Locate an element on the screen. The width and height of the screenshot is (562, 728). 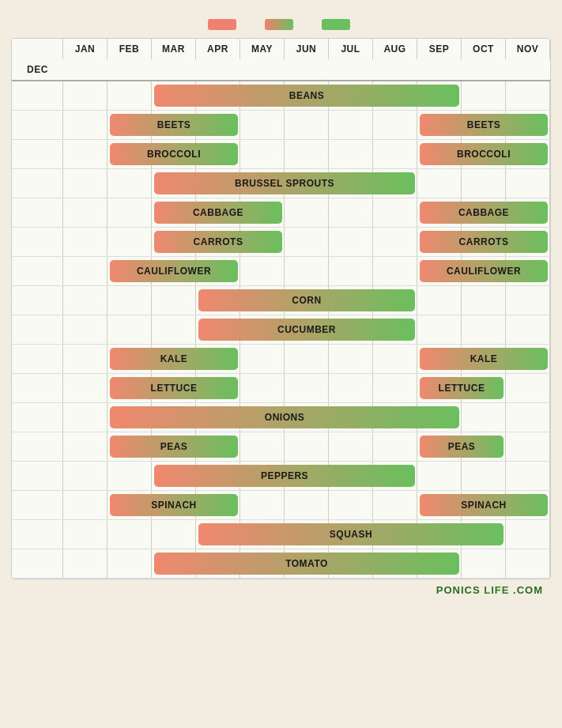
crop-bar-beans: BEANS is located at coordinates (307, 96).